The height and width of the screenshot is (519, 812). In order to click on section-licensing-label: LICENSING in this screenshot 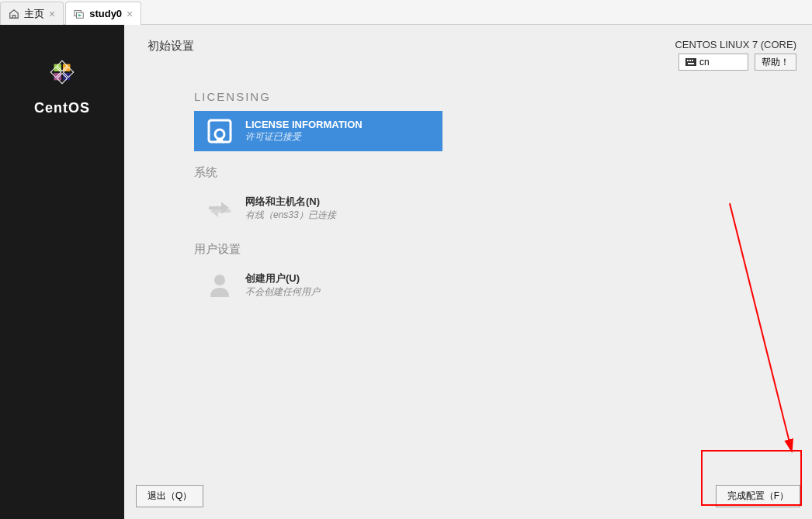, I will do `click(503, 96)`.